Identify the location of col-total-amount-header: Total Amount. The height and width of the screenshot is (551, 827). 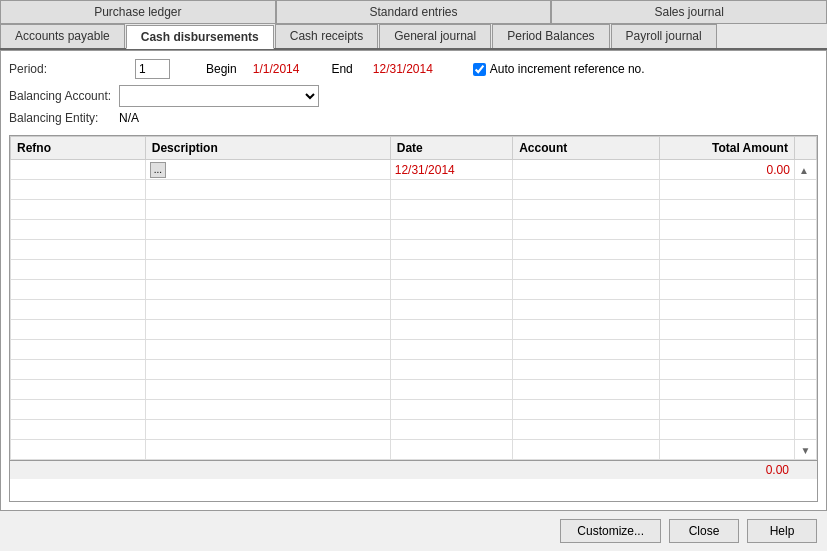
(728, 148).